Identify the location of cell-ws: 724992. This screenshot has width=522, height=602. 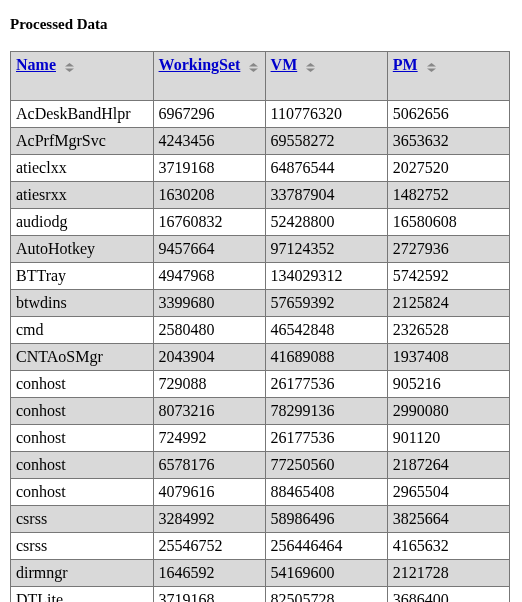
(209, 438).